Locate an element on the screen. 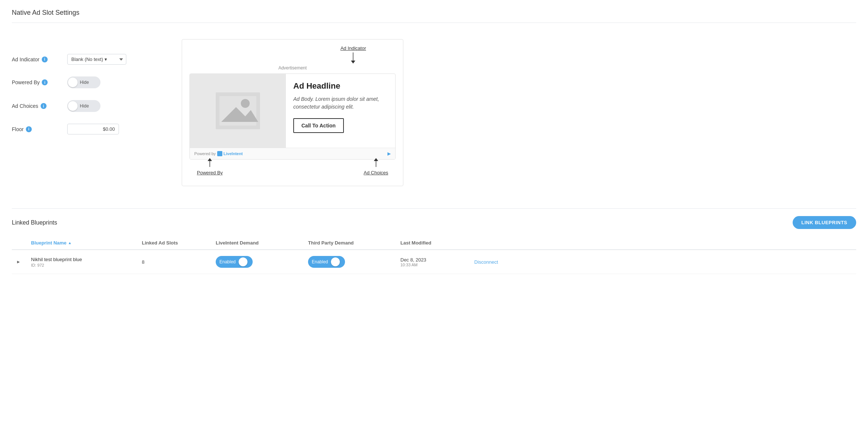 Image resolution: width=868 pixels, height=424 pixels. ad-content: Ad Headline Ad Body. Lorem ipsum dolor s… is located at coordinates (341, 111).